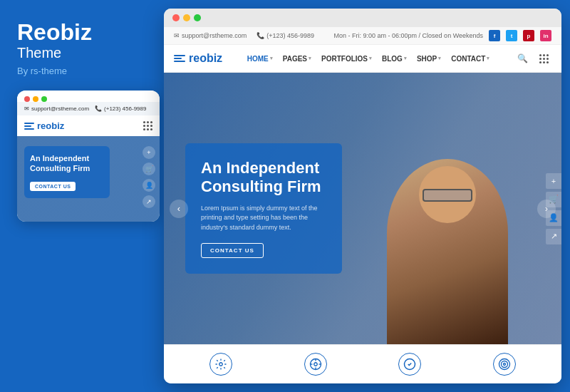  What do you see at coordinates (512, 36) in the screenshot?
I see `twitter-icon: t` at bounding box center [512, 36].